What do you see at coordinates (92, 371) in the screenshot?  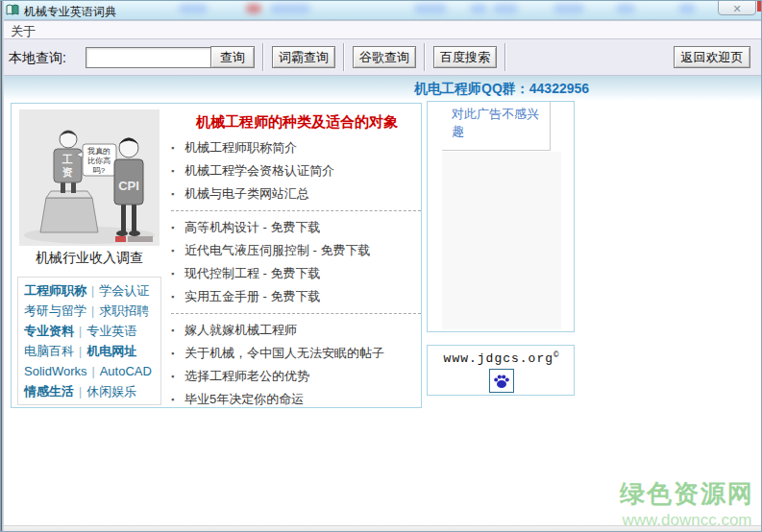 I see `nav-row: SolidWorks|AutoCAD` at bounding box center [92, 371].